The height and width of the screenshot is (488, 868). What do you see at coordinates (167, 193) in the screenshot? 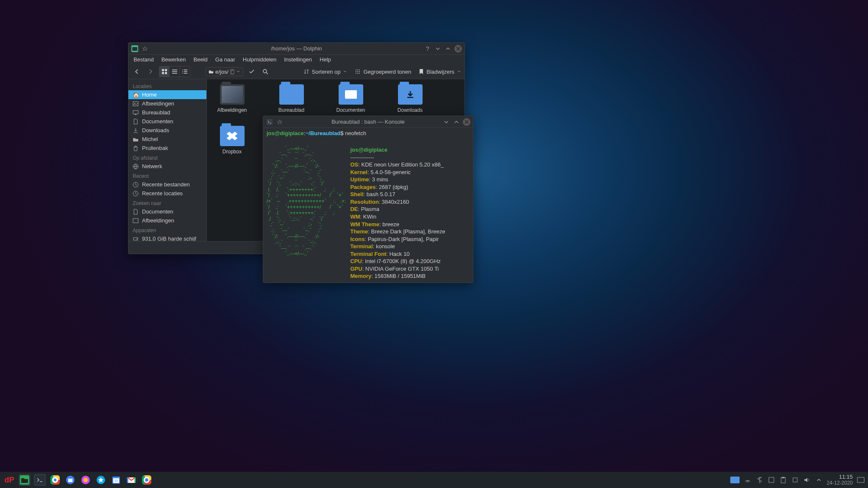
I see `sidebar-item-recente-locaties: Recente locaties` at bounding box center [167, 193].